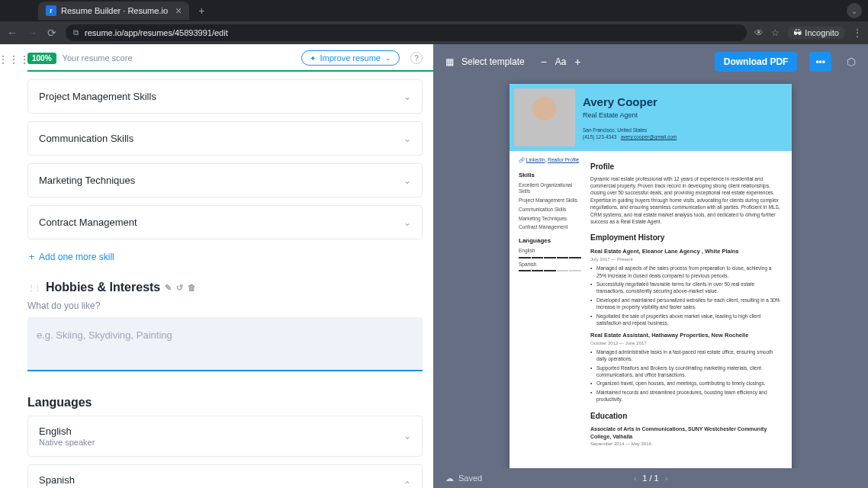 This screenshot has width=868, height=488. I want to click on hobbies-input, so click(225, 345).